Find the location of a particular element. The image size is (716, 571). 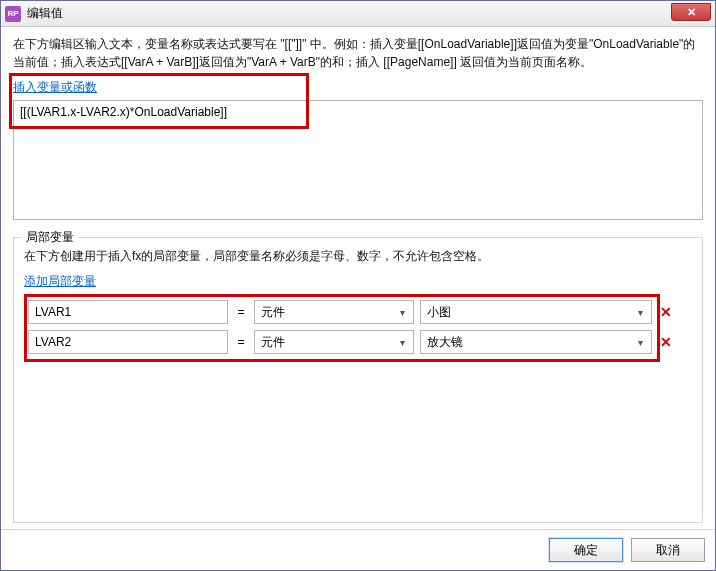

ok-button: 确定 is located at coordinates (586, 550).